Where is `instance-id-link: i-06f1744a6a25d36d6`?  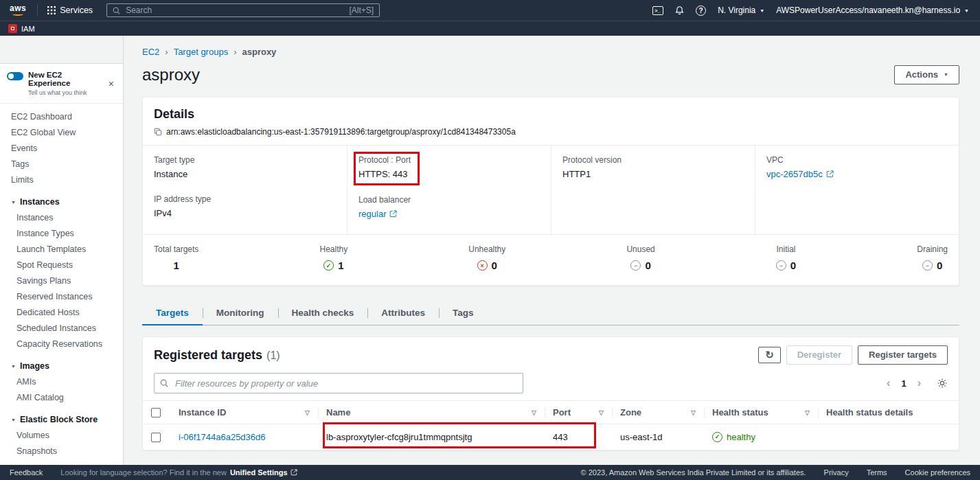 instance-id-link: i-06f1744a6a25d36d6 is located at coordinates (223, 437).